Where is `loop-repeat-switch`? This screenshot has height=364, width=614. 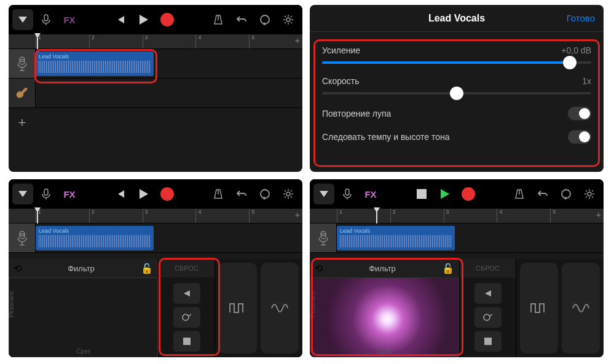 loop-repeat-switch is located at coordinates (580, 114).